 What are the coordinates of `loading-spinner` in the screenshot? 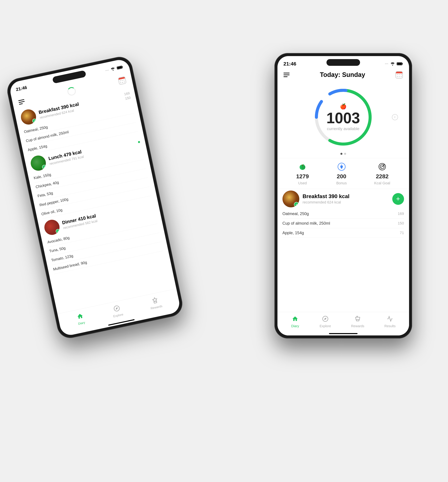 It's located at (71, 91).